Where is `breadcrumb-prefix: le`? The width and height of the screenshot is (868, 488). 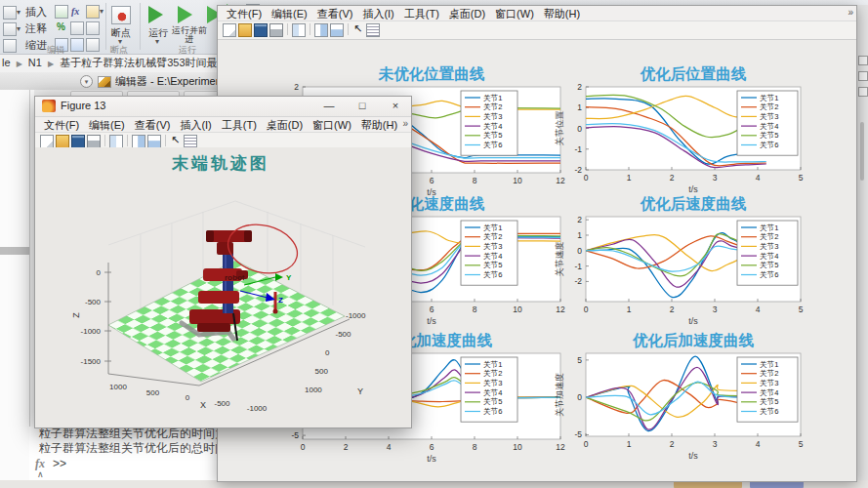
breadcrumb-prefix: le is located at coordinates (6, 62).